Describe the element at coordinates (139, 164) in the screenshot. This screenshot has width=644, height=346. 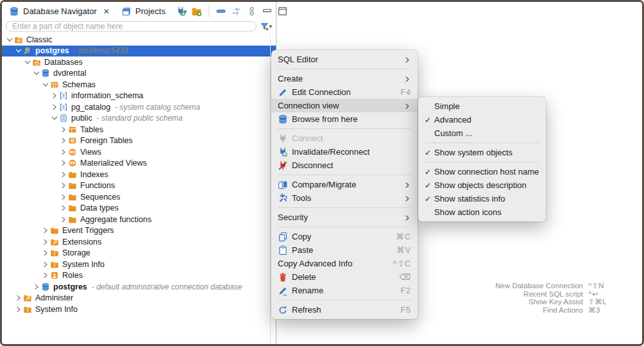
I see `tree-item-materialized-views: Materialized Views` at that location.